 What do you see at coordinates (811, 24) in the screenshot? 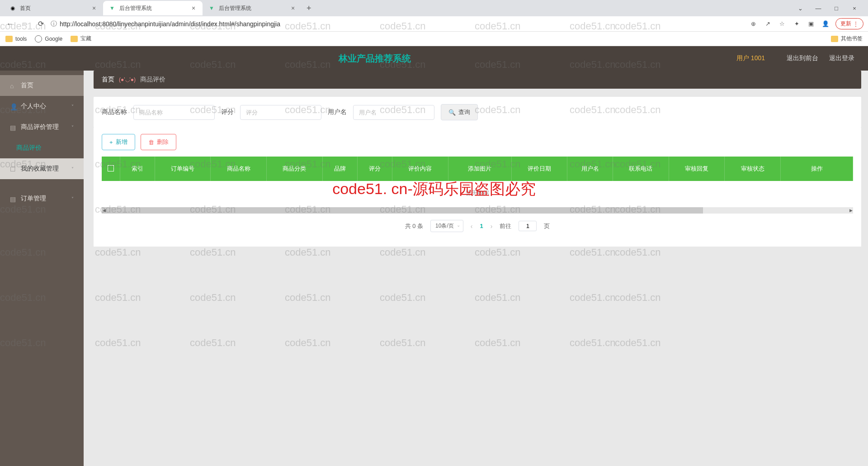
I see `panel-icon: ▣` at bounding box center [811, 24].